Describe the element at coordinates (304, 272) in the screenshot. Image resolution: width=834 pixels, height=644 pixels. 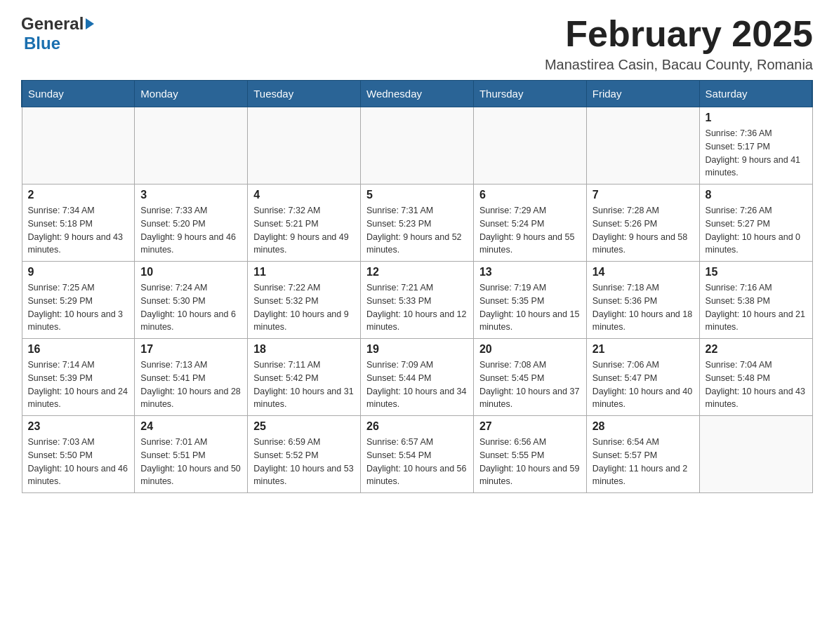
I see `day-number: 11` at that location.